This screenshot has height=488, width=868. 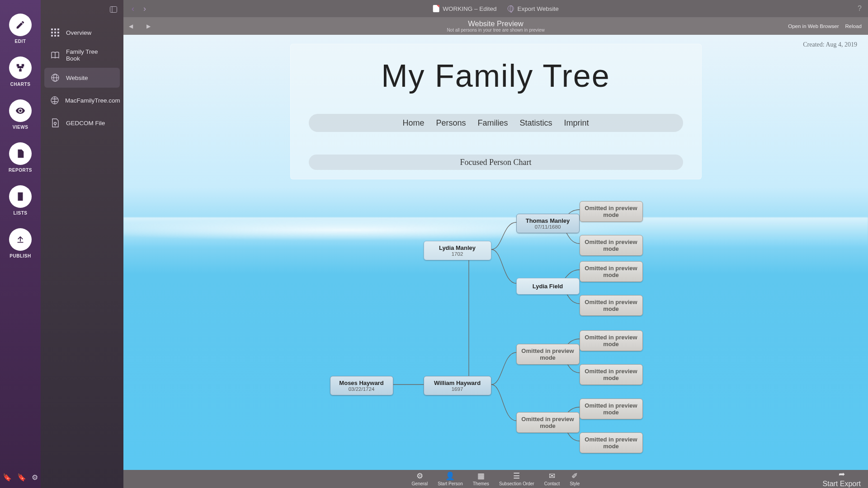 What do you see at coordinates (55, 78) in the screenshot?
I see `globe-icon` at bounding box center [55, 78].